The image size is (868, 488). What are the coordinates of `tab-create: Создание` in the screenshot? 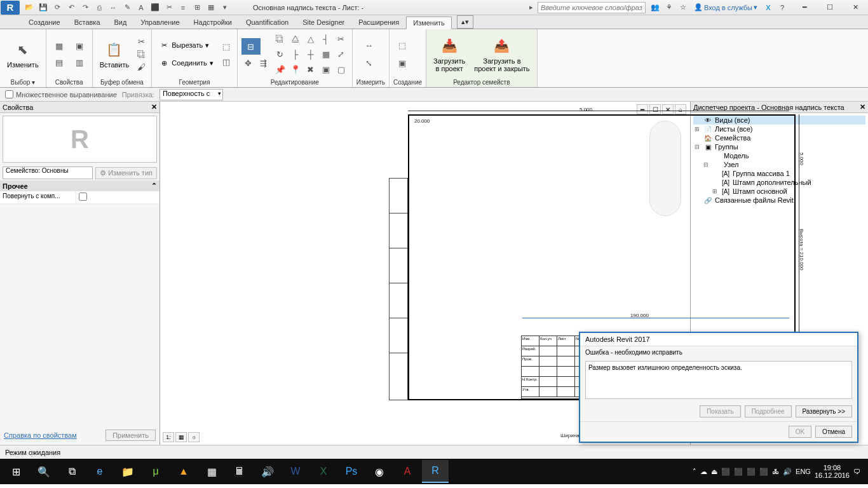 It's located at (44, 22).